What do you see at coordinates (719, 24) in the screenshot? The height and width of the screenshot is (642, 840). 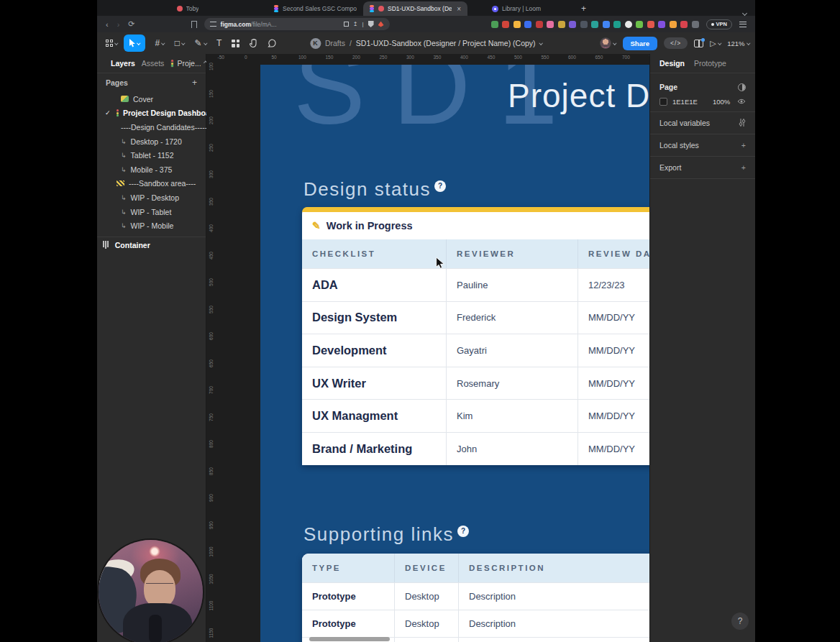 I see `vpn-badge: VPN` at bounding box center [719, 24].